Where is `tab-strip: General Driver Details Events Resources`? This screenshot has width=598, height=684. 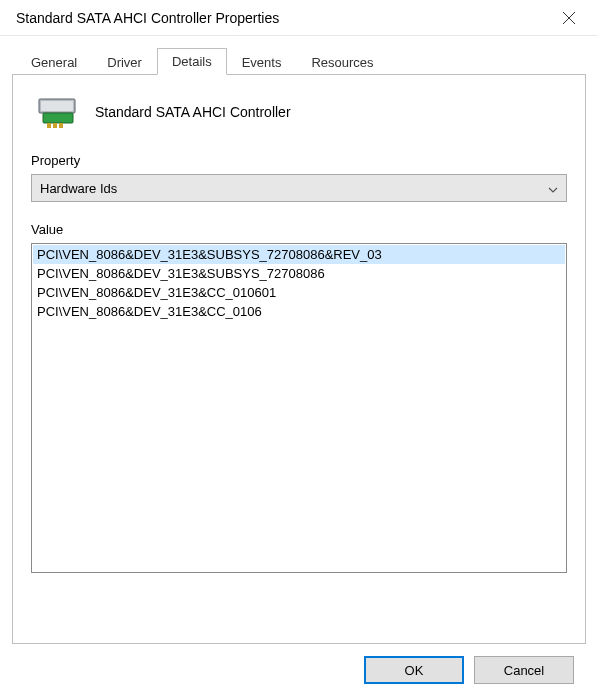 tab-strip: General Driver Details Events Resources is located at coordinates (301, 60).